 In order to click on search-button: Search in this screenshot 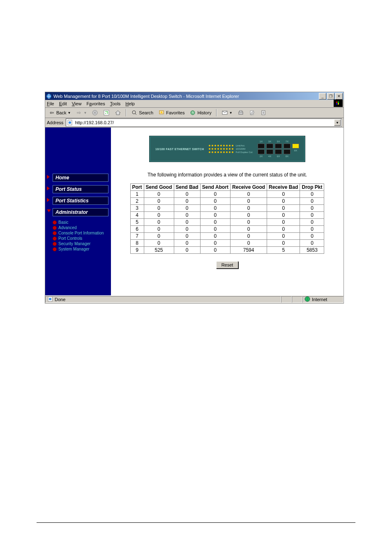, I will do `click(142, 113)`.